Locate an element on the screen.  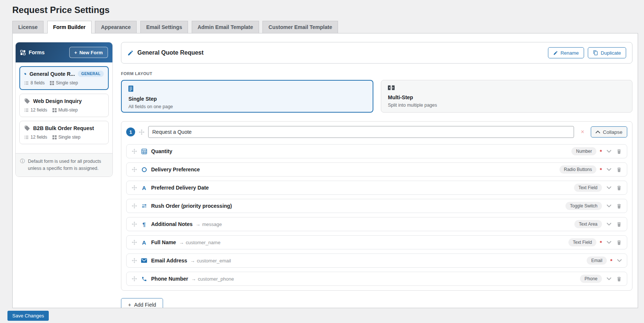
field-mapping: →message is located at coordinates (208, 225).